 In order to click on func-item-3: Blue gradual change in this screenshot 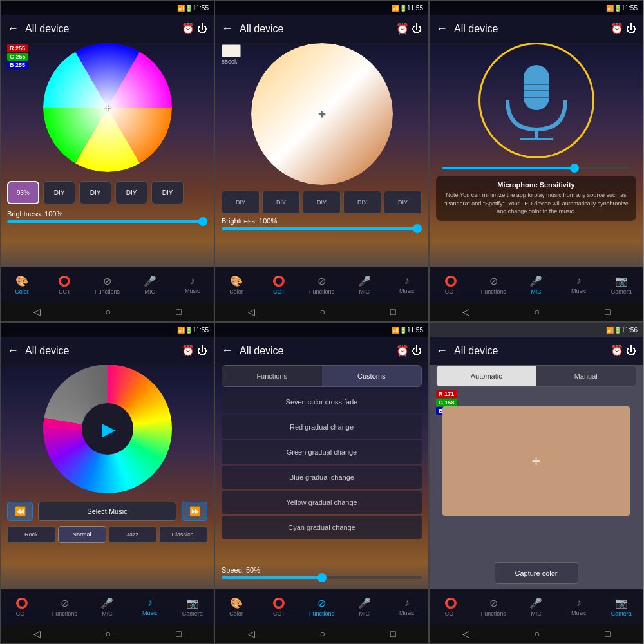, I will do `click(322, 477)`.